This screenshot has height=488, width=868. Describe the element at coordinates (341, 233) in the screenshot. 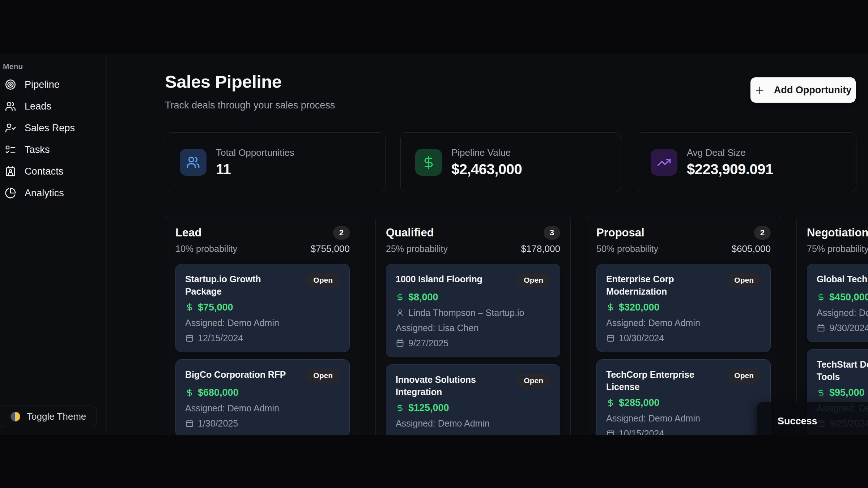

I see `column-count-badge: 2` at that location.